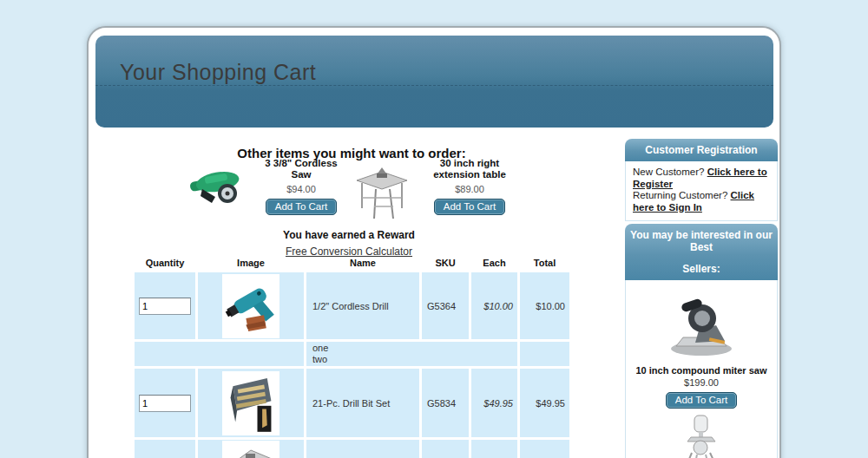  Describe the element at coordinates (352, 305) in the screenshot. I see `cart-row: 1/2" Cordless Drill G5364 $10.00 $10.00` at that location.